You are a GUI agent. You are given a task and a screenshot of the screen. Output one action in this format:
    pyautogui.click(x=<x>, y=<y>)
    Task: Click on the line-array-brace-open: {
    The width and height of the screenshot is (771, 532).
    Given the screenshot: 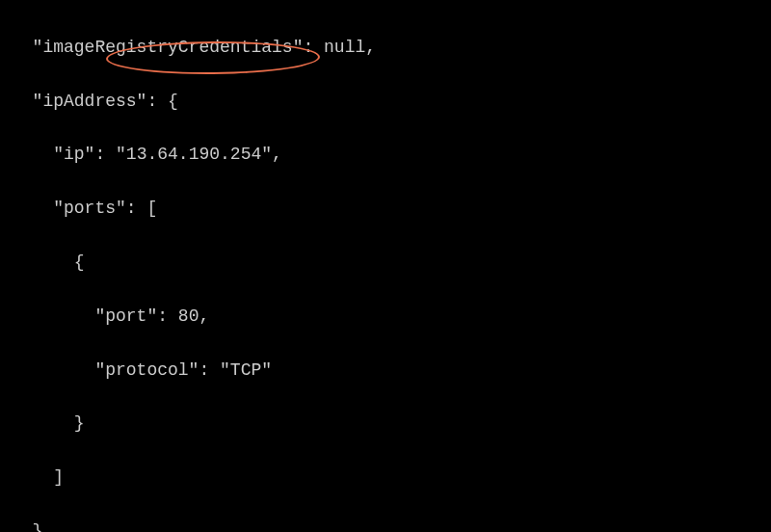 What is the action you would take?
    pyautogui.click(x=386, y=263)
    